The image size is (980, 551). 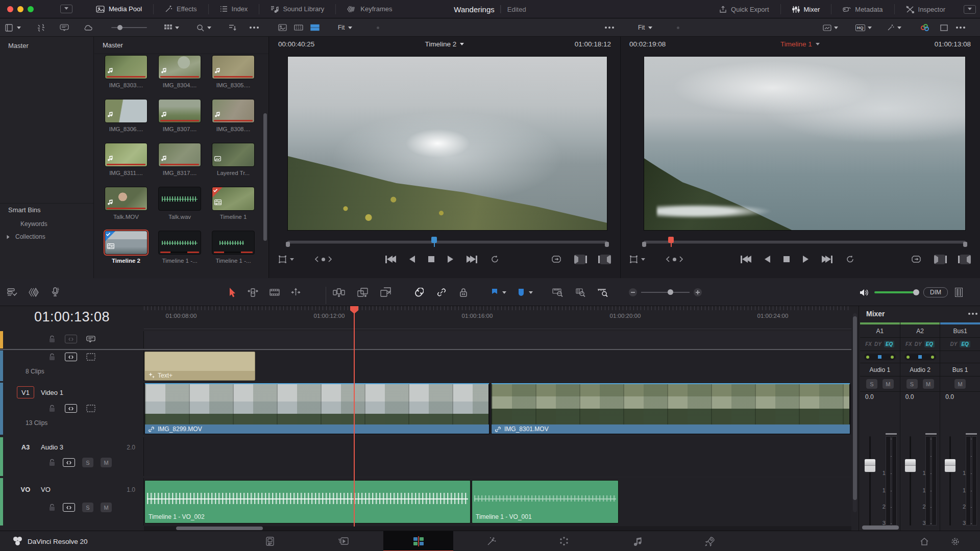 I want to click on timeline-zoom-slider, so click(x=666, y=292).